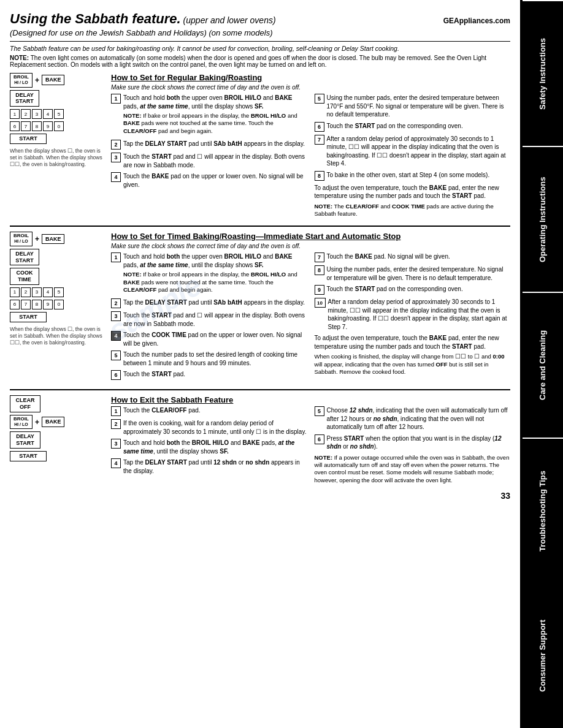  Describe the element at coordinates (58, 277) in the screenshot. I see `keypad-diagram-2: BROILHI / LO + BAKE DELAYSTART COOKTIME …` at that location.